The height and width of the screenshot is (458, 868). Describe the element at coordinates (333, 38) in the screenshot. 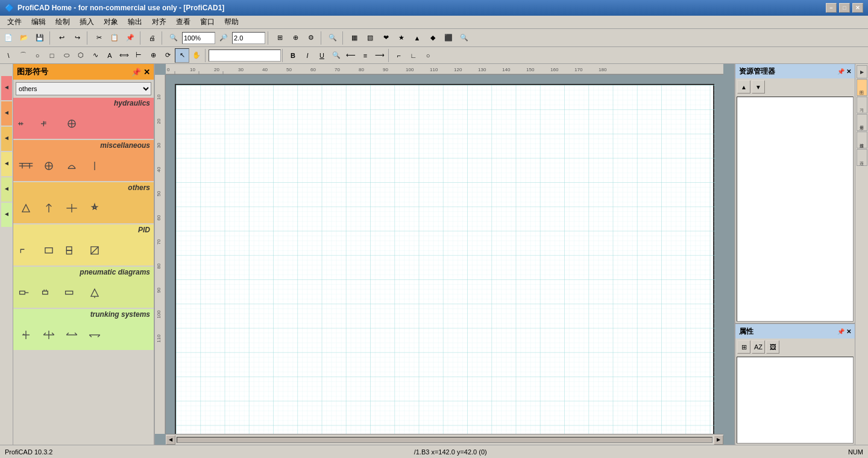

I see `search-button: 🔍` at that location.